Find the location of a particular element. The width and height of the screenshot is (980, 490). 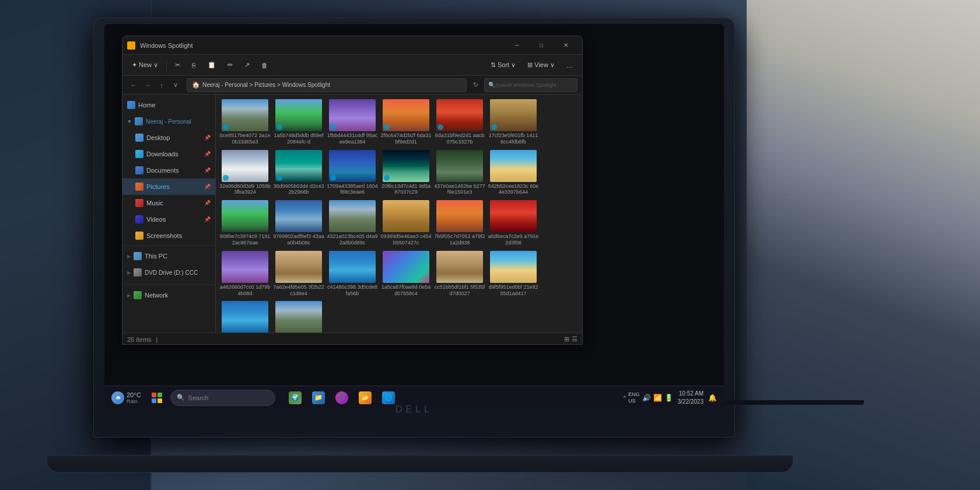

search-box: 🔍 Search Windows Spotlight is located at coordinates (531, 85).